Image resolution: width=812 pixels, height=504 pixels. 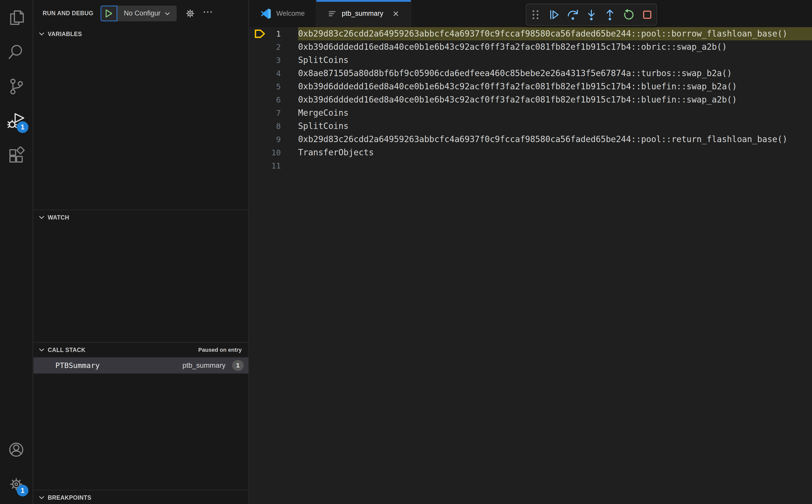 What do you see at coordinates (573, 15) in the screenshot?
I see `step-over-button` at bounding box center [573, 15].